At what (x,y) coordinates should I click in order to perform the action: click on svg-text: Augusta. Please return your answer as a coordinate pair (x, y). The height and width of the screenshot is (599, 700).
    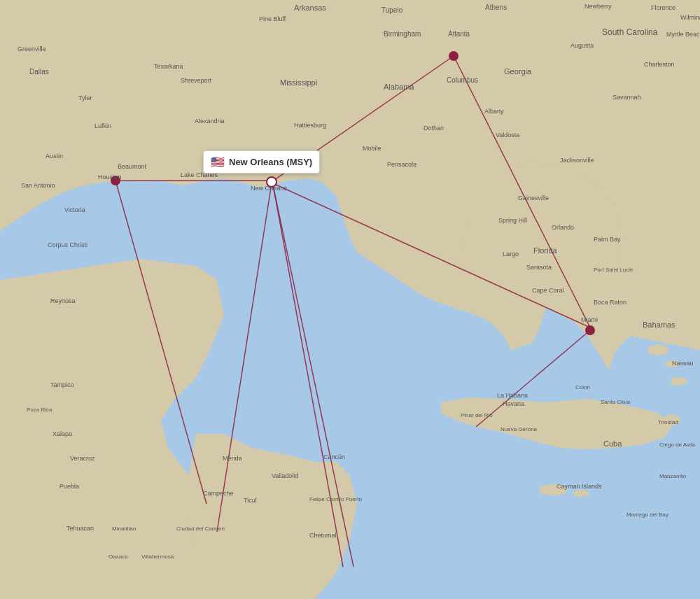
    Looking at the image, I should click on (582, 45).